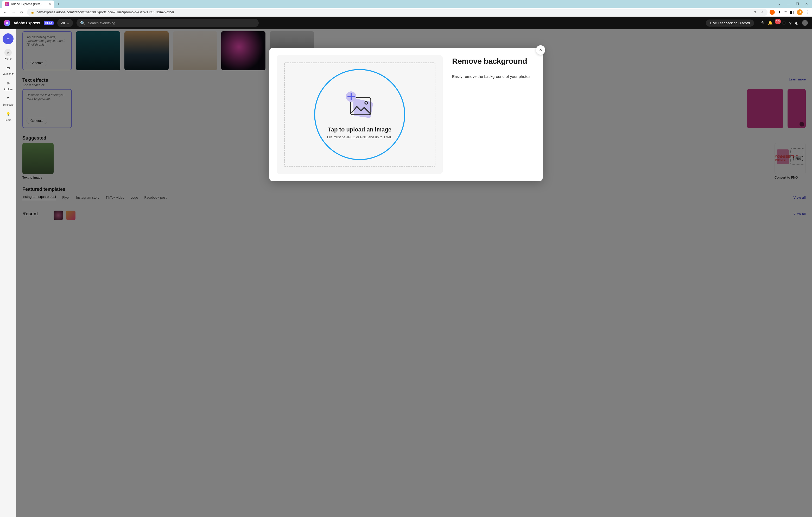  Describe the element at coordinates (397, 12) in the screenshot. I see `url-field: 🔒 new.express.adobe.com/?showCsatOnExpor…` at that location.